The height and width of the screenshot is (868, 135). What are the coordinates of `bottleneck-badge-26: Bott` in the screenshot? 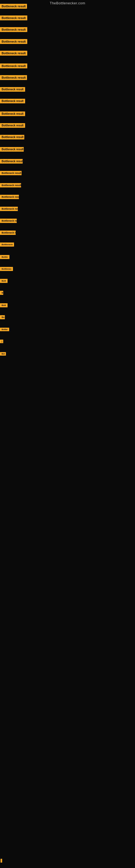 It's located at (4, 305).